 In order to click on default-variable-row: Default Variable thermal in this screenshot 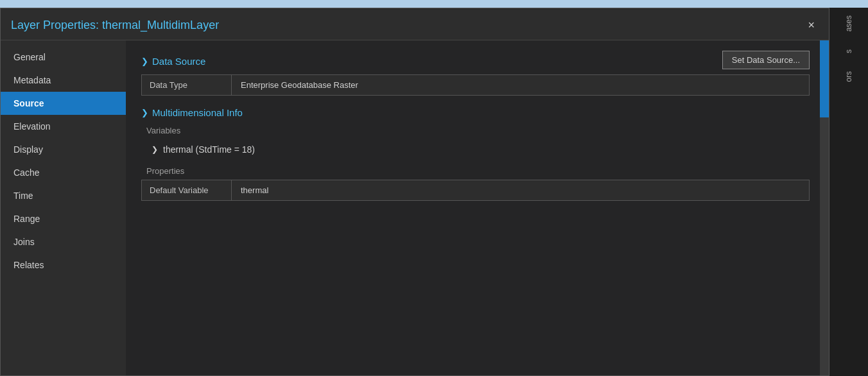, I will do `click(475, 190)`.